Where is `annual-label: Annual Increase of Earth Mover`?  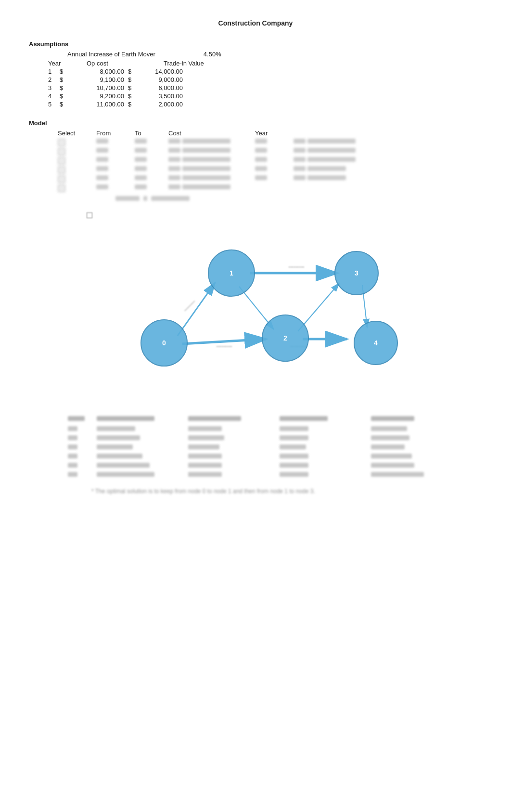
annual-label: Annual Increase of Earth Mover is located at coordinates (112, 54).